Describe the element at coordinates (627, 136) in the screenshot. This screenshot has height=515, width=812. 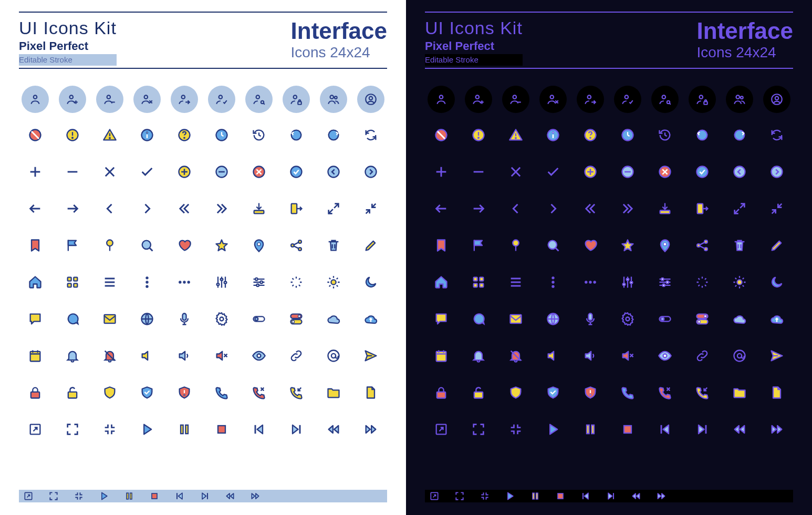
I see `clock-icon` at that location.